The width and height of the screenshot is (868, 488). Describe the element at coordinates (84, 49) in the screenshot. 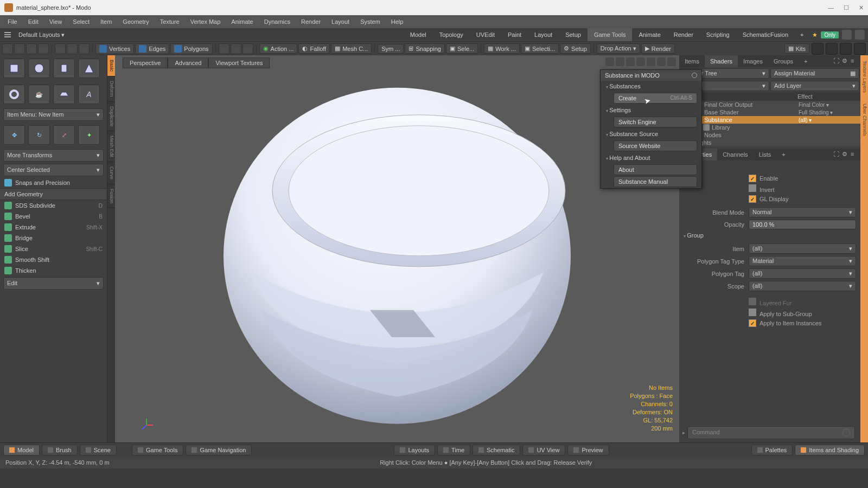

I see `tool-c-icon` at that location.